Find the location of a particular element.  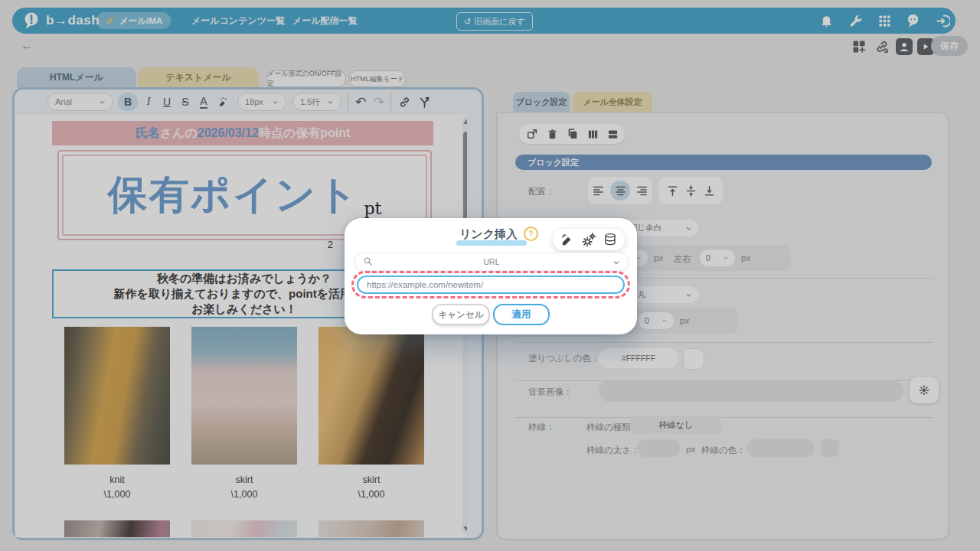

gears-icon is located at coordinates (590, 240).